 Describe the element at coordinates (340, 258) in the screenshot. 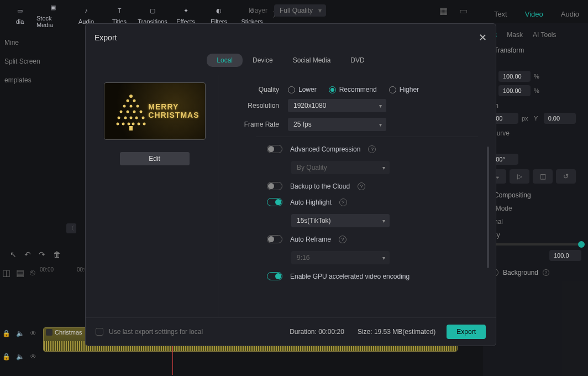

I see `auto-reframe-select: 9:16` at that location.